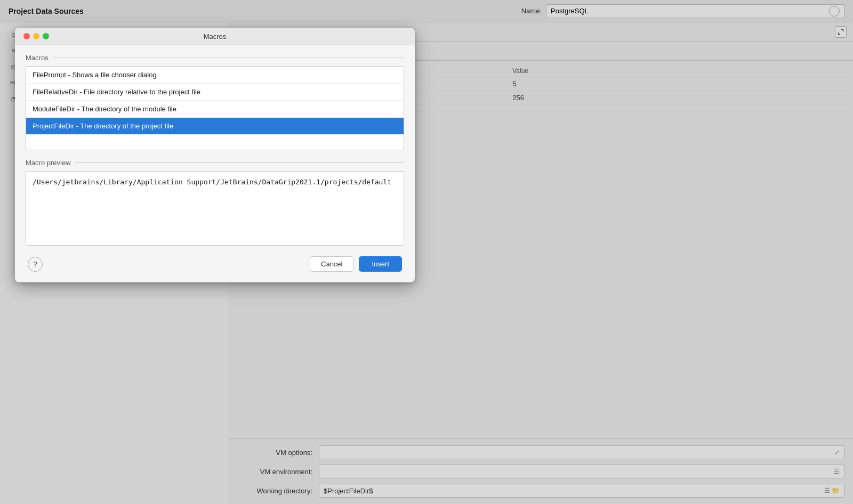 The image size is (853, 504). What do you see at coordinates (215, 264) in the screenshot?
I see `dialog-footer: ? Cancel Insert` at bounding box center [215, 264].